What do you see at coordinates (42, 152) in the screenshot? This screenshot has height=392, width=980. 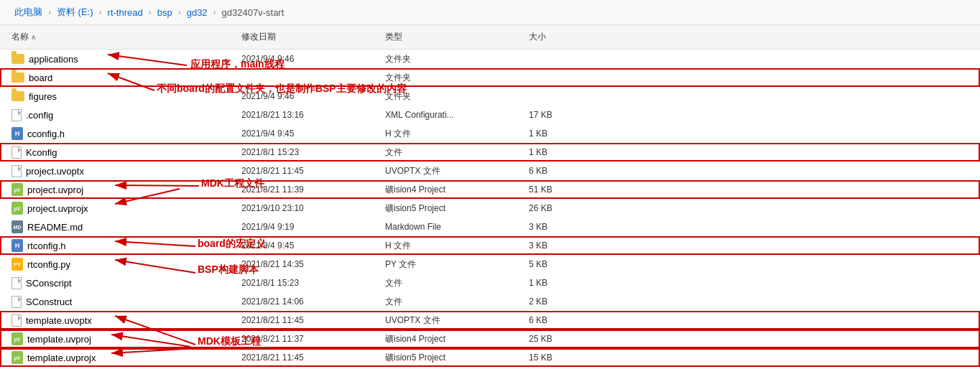 I see `file-name-label: Kconfig` at bounding box center [42, 152].